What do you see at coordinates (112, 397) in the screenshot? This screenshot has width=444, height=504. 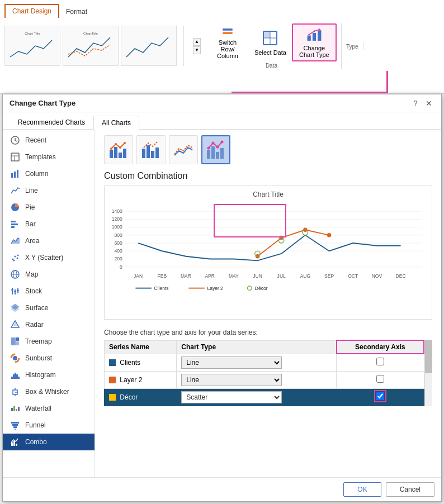 I see `series-color-decor` at bounding box center [112, 397].